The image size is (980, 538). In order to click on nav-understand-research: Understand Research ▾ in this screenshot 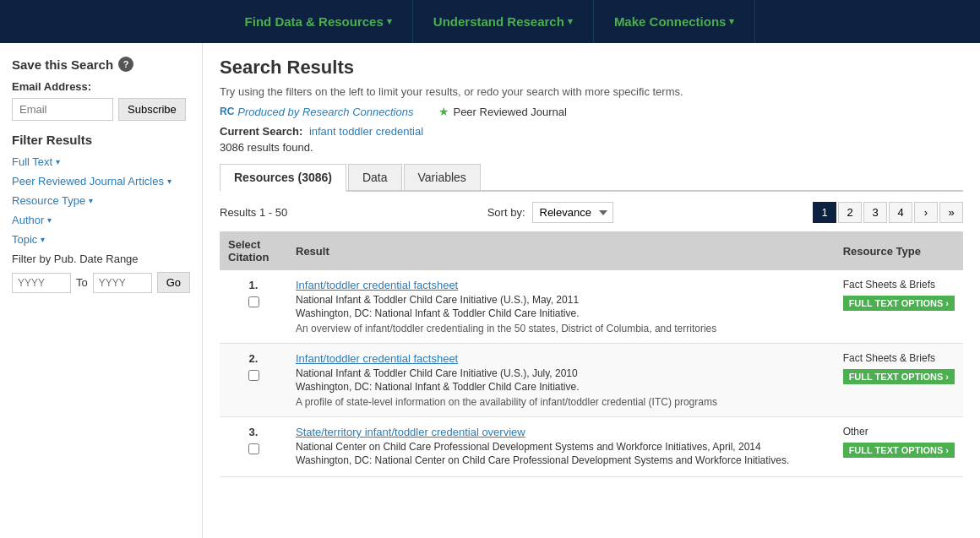, I will do `click(504, 22)`.